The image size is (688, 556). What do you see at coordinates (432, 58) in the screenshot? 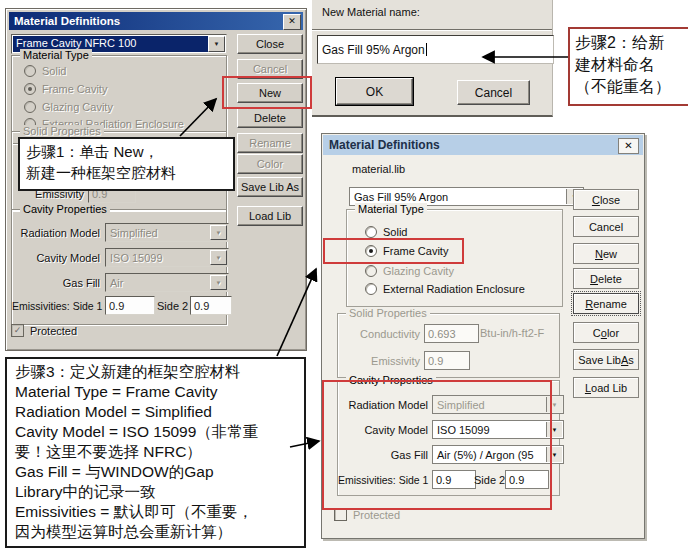
I see `new-material-name-dialog: New Material name: Gas Fill 95% Argon OK…` at bounding box center [432, 58].